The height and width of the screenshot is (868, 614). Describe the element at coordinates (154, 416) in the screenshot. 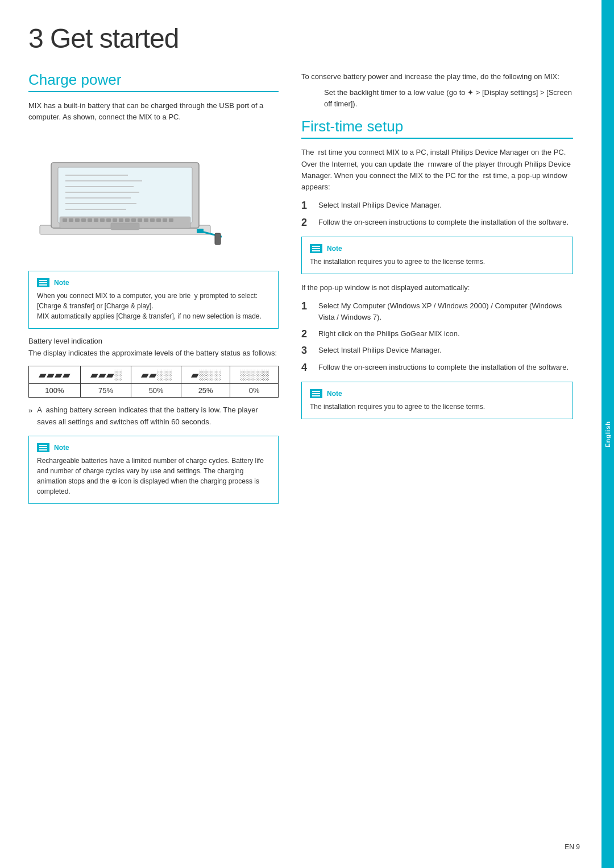

I see `flashing-battery-note: » A ashing battery screen indicates that…` at that location.